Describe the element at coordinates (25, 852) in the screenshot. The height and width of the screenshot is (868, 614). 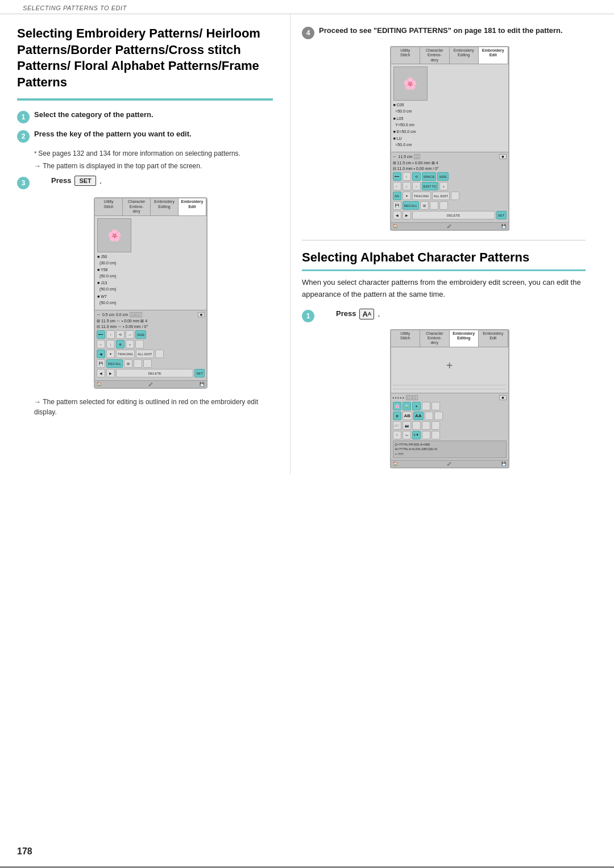
I see `page-footer: 178` at that location.